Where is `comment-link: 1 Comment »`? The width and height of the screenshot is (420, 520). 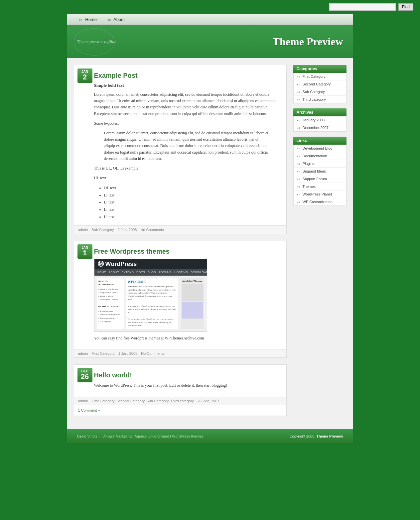
comment-link: 1 Comment » is located at coordinates (89, 410).